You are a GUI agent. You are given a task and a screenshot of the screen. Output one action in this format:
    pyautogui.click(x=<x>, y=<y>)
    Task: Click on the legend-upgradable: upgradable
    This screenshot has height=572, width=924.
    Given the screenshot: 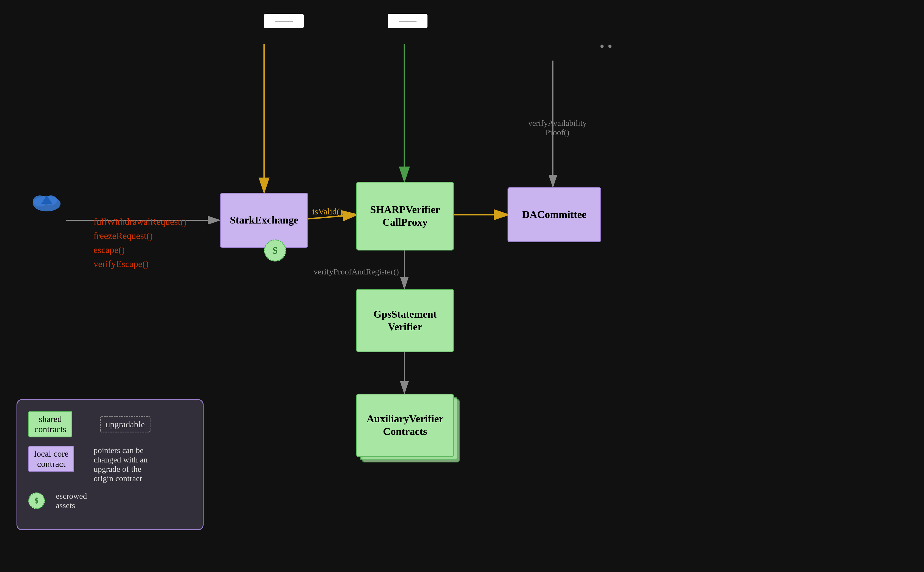 What is the action you would take?
    pyautogui.click(x=125, y=424)
    